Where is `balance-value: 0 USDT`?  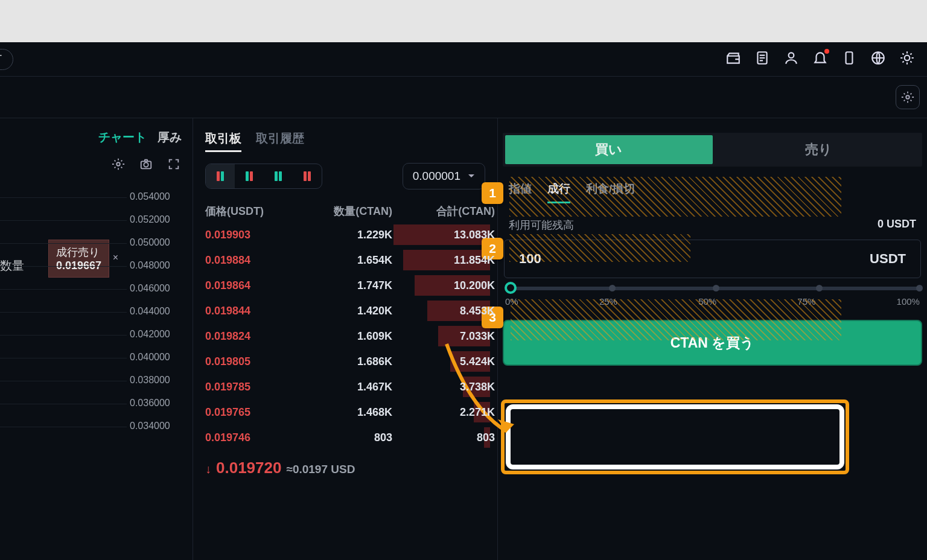
balance-value: 0 USDT is located at coordinates (897, 225).